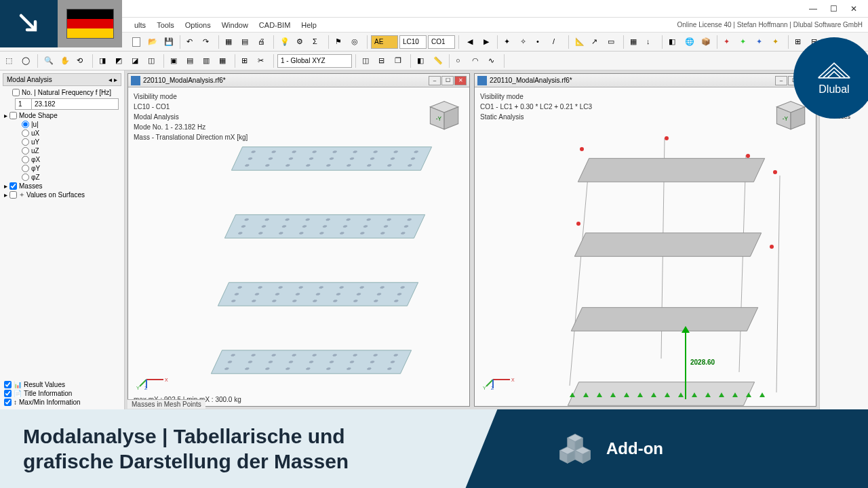 The height and width of the screenshot is (488, 868). I want to click on toolbar-earth-icon: 🌐, so click(690, 42).